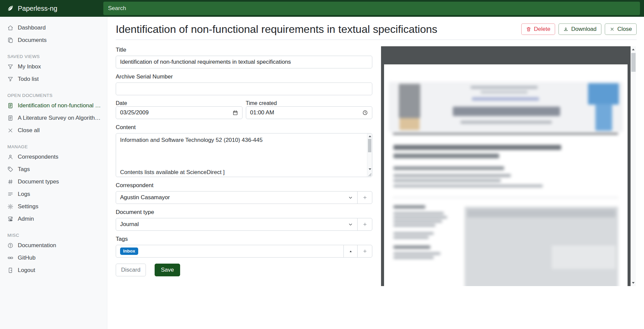 Image resolution: width=644 pixels, height=329 pixels. Describe the element at coordinates (365, 251) in the screenshot. I see `add-tag-button` at that location.